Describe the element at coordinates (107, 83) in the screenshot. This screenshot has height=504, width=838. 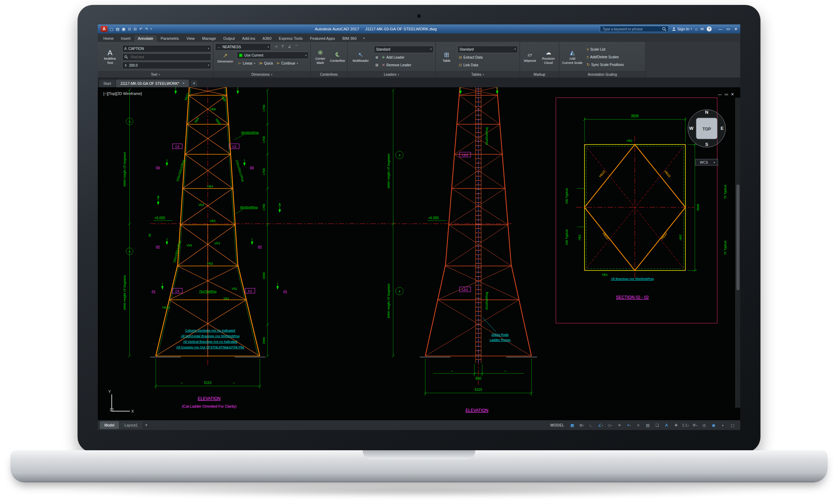
I see `file-tab-start: Start` at that location.